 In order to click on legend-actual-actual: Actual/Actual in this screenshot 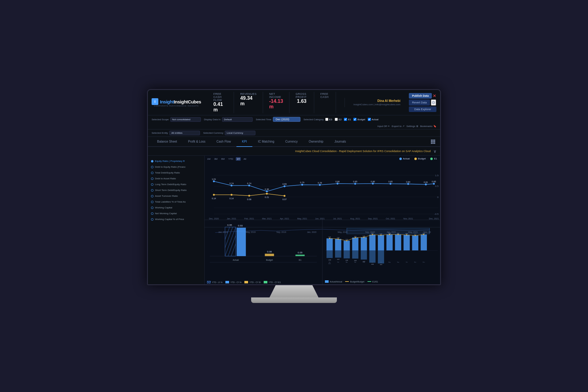, I will do `click(334, 282)`.